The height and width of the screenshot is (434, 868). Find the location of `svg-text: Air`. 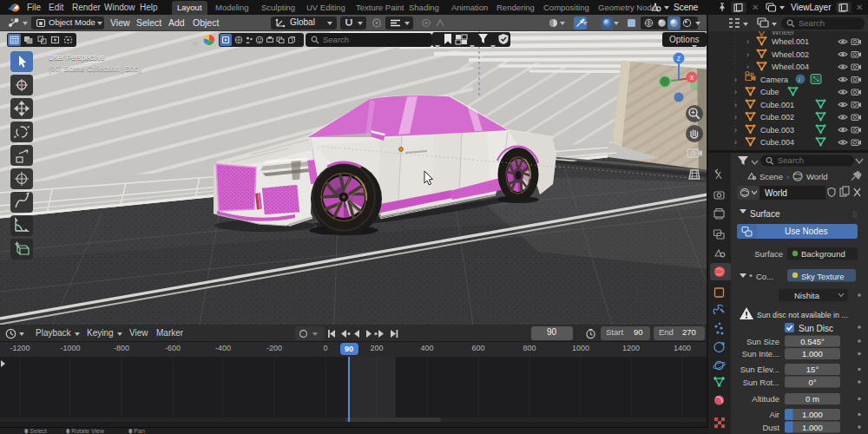

svg-text: Air is located at coordinates (774, 415).